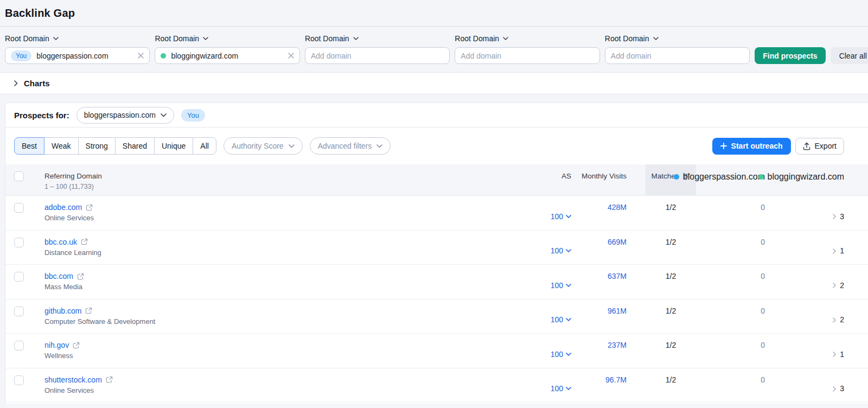 The height and width of the screenshot is (408, 868). I want to click on monthly-visits-cell: 961M, so click(599, 317).